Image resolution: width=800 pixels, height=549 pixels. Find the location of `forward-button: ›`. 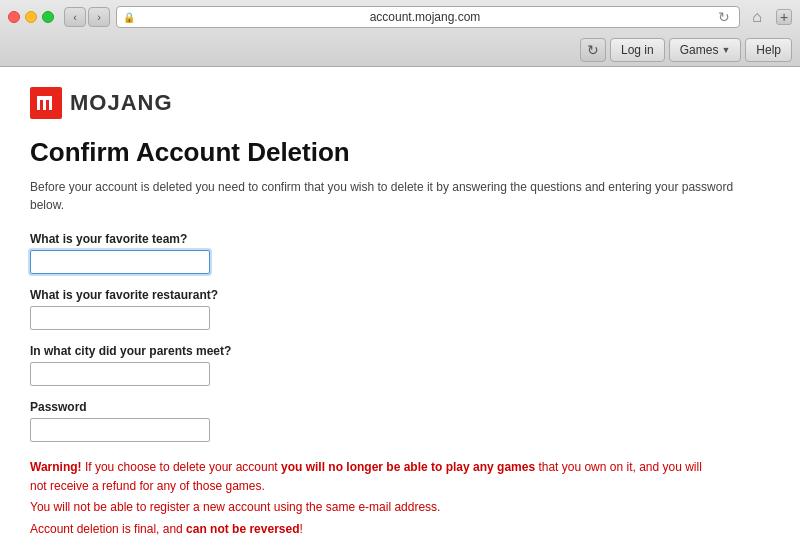

forward-button: › is located at coordinates (99, 17).